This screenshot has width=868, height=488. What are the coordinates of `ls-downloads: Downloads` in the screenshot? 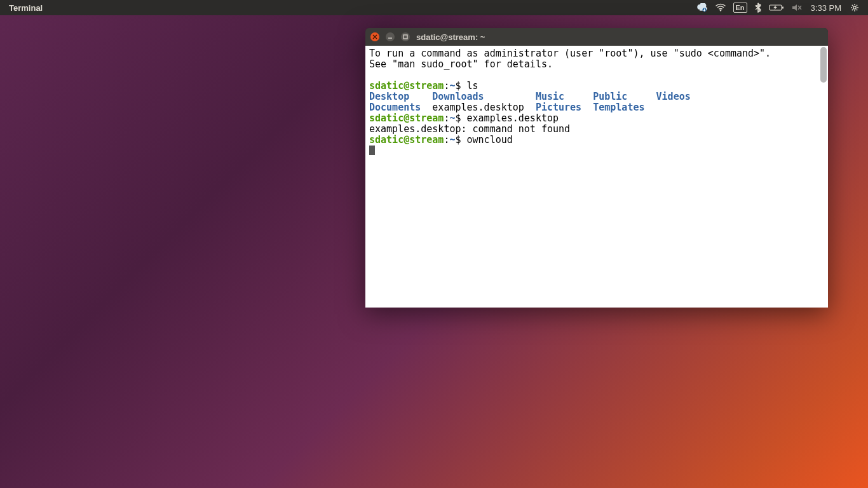 It's located at (458, 97).